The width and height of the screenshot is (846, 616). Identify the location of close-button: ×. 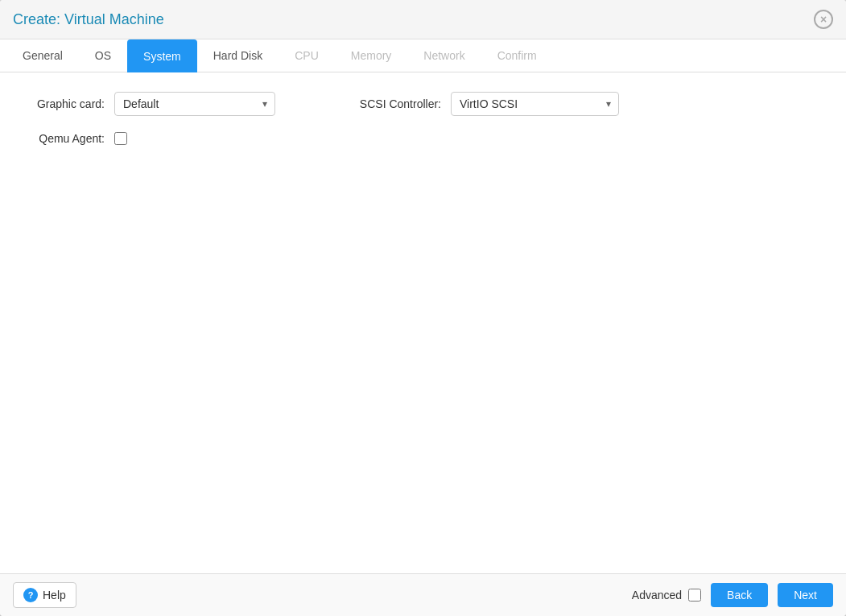
(823, 19).